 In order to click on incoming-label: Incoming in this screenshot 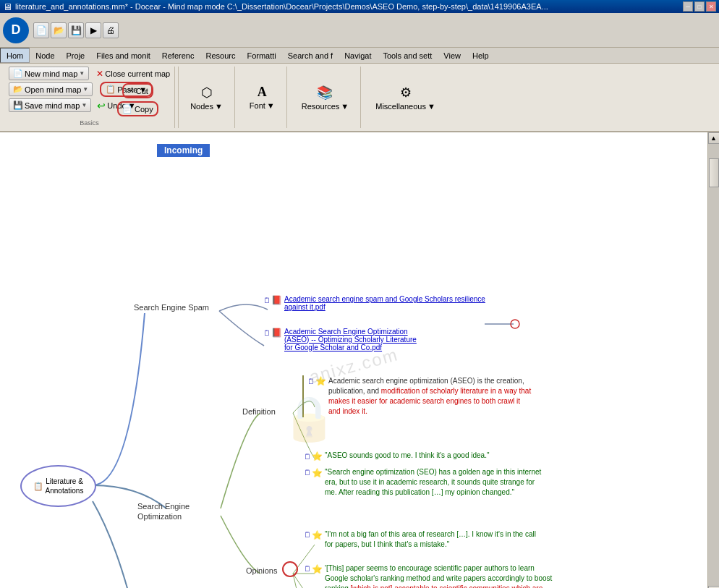, I will do `click(184, 150)`.